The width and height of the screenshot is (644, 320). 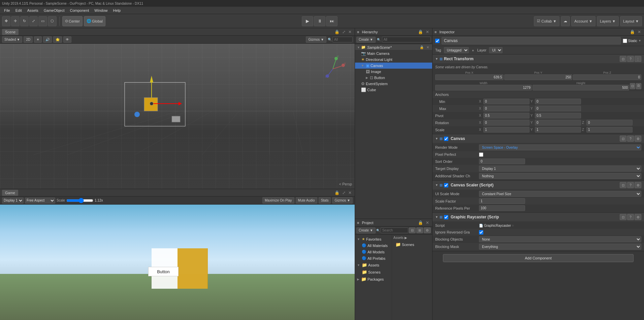 What do you see at coordinates (507, 108) in the screenshot?
I see `anchor-max-x-field` at bounding box center [507, 108].